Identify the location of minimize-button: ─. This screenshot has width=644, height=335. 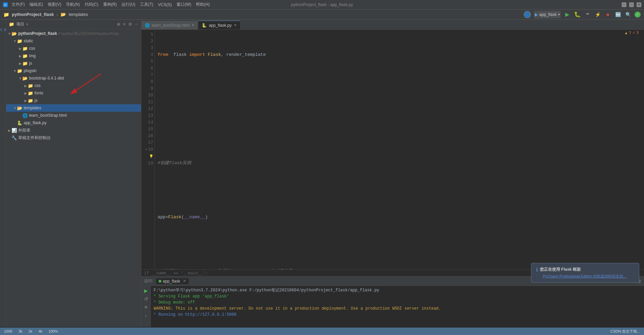
(624, 5).